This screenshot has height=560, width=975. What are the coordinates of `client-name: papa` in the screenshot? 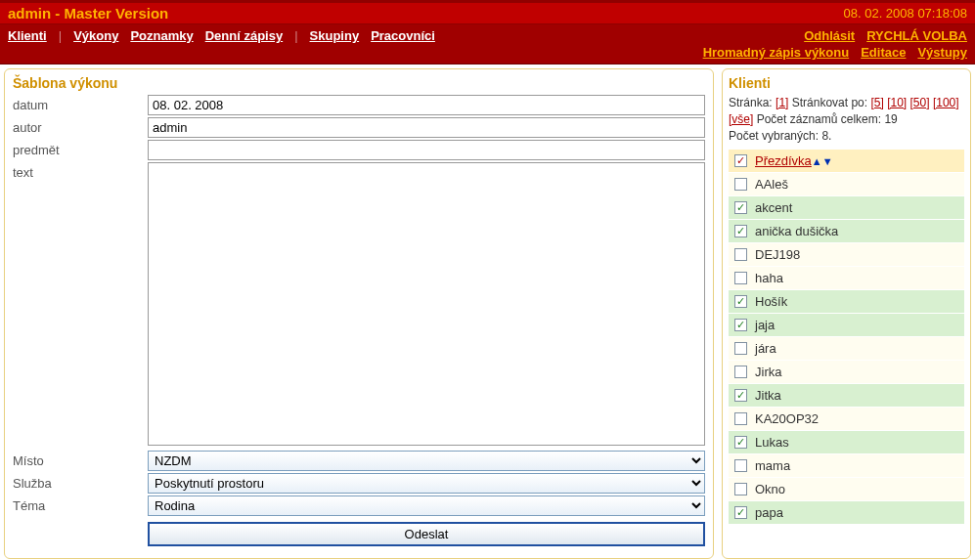 It's located at (769, 512).